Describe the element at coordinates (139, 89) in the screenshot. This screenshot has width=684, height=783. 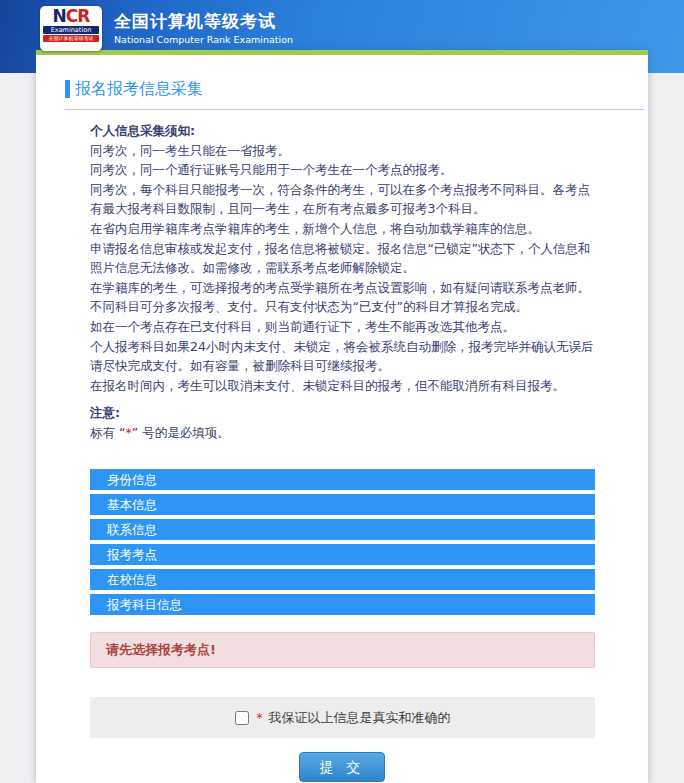
I see `page-title: 报名报考信息采集` at that location.